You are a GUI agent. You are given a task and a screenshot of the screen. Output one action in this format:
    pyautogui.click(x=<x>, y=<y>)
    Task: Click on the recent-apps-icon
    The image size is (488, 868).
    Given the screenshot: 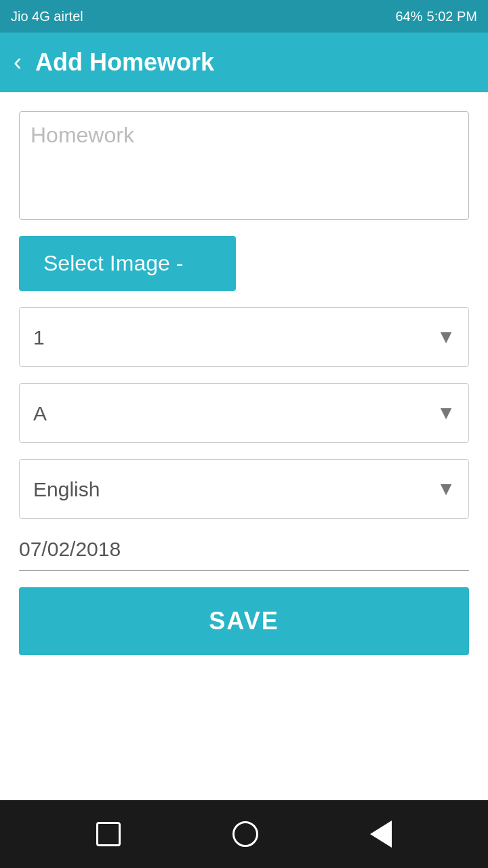 What is the action you would take?
    pyautogui.click(x=108, y=834)
    